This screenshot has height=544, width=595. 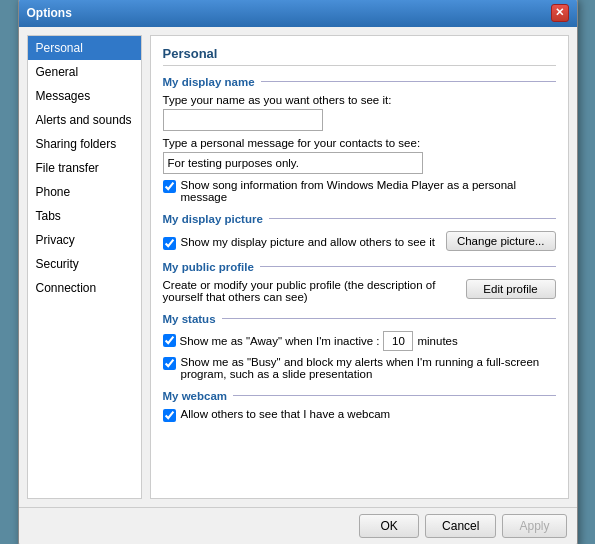 What do you see at coordinates (534, 526) in the screenshot?
I see `apply-button: Apply` at bounding box center [534, 526].